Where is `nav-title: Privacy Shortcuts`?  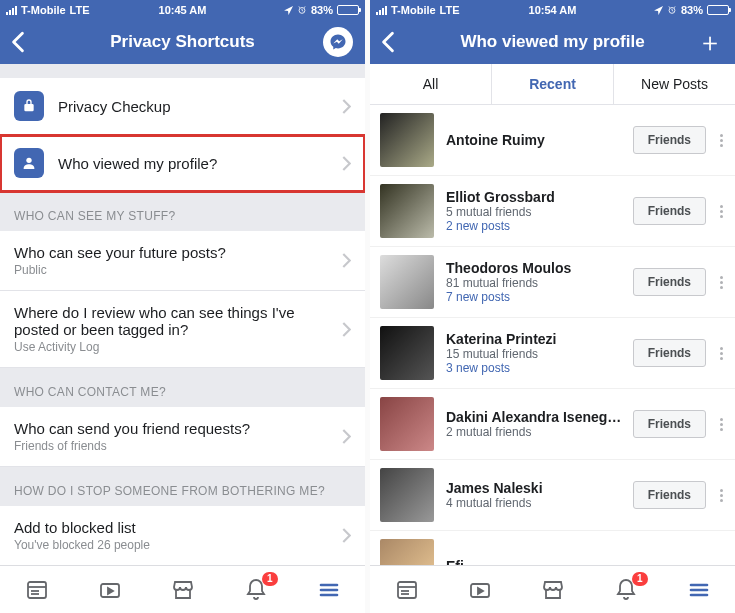 nav-title: Privacy Shortcuts is located at coordinates (182, 42).